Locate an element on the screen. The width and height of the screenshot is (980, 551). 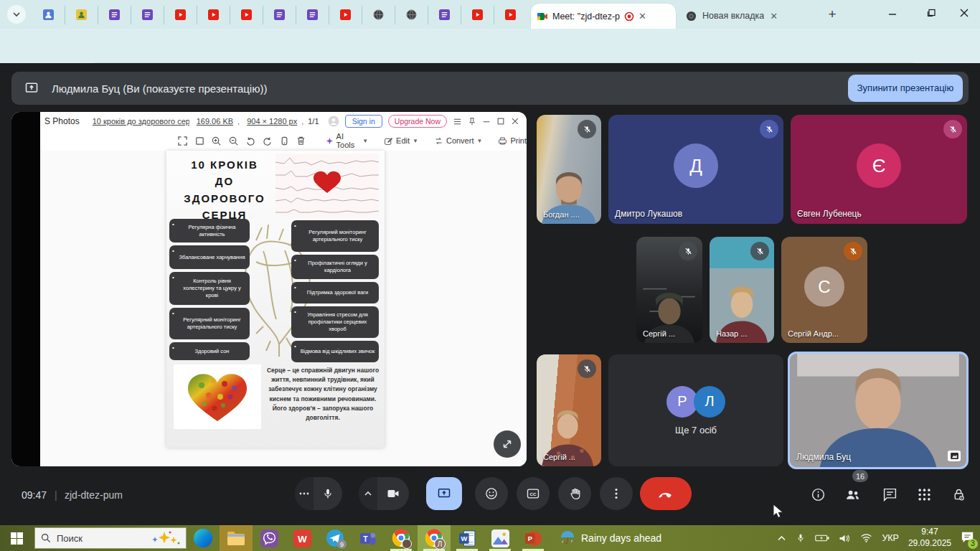
wifi-icon is located at coordinates (867, 538).